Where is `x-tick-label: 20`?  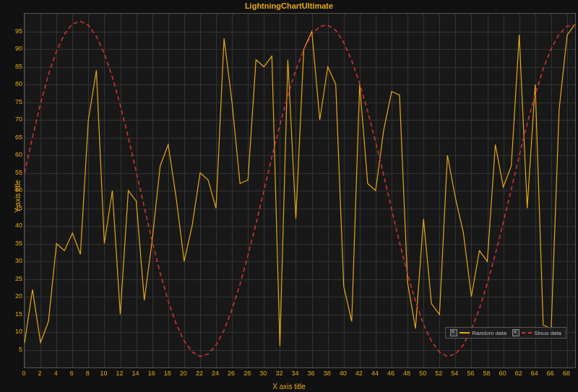
x-tick-label: 20 is located at coordinates (184, 373).